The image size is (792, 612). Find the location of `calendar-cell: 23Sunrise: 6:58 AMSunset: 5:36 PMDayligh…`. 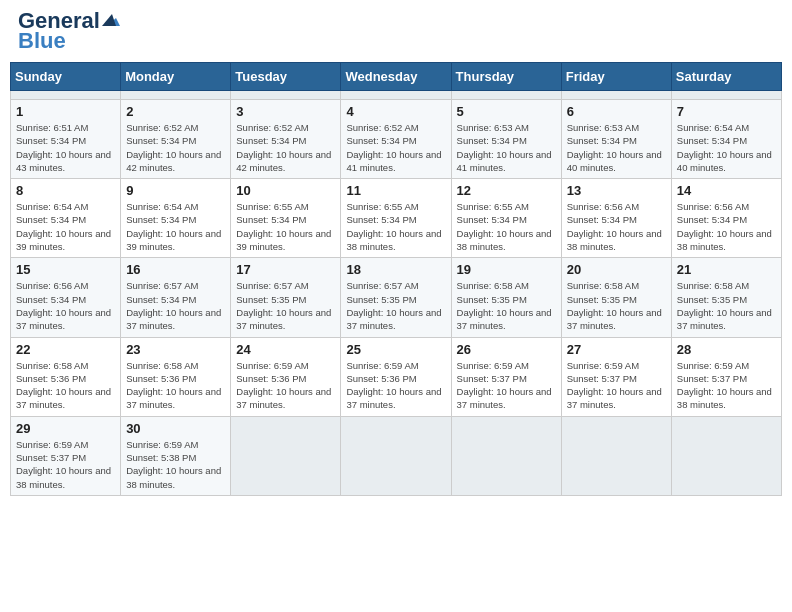

calendar-cell: 23Sunrise: 6:58 AMSunset: 5:36 PMDayligh… is located at coordinates (176, 376).